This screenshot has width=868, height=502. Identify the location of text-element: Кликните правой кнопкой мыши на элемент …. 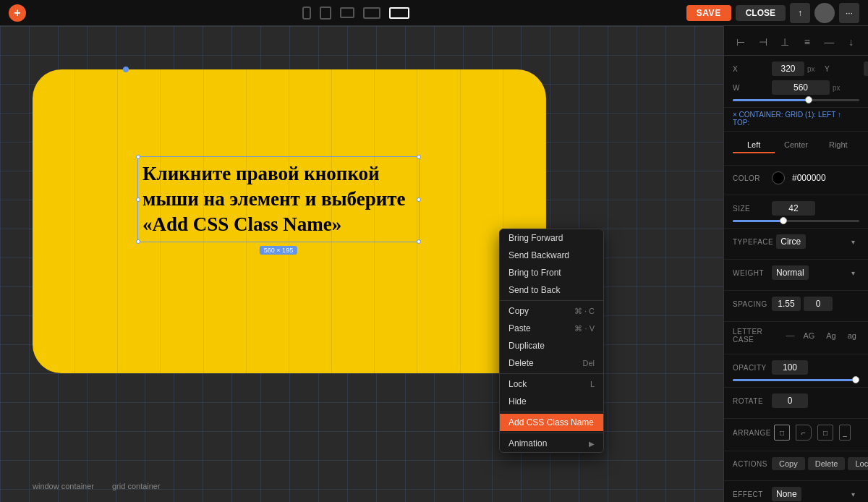
(278, 200).